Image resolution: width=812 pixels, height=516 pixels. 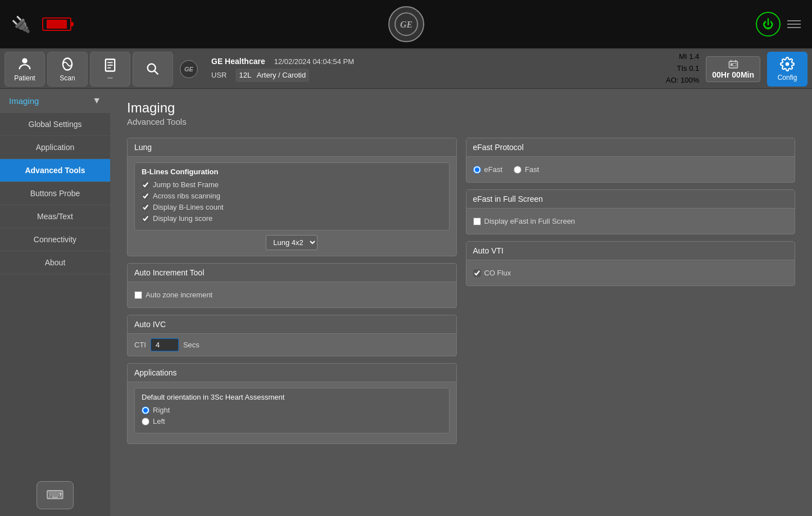 What do you see at coordinates (498, 273) in the screenshot?
I see `co-flux-label: CO Flux` at bounding box center [498, 273].